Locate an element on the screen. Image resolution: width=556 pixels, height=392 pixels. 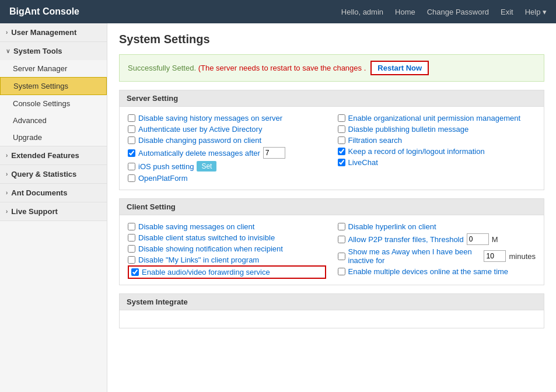
sidebar-section-query-statistics: ›Query & Statistics is located at coordinates (54, 174).